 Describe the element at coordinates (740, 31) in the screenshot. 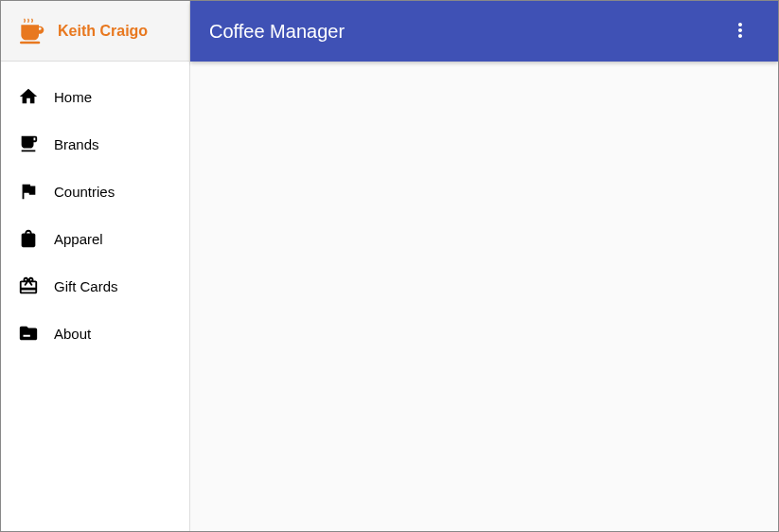

I see `more-menu-button` at that location.